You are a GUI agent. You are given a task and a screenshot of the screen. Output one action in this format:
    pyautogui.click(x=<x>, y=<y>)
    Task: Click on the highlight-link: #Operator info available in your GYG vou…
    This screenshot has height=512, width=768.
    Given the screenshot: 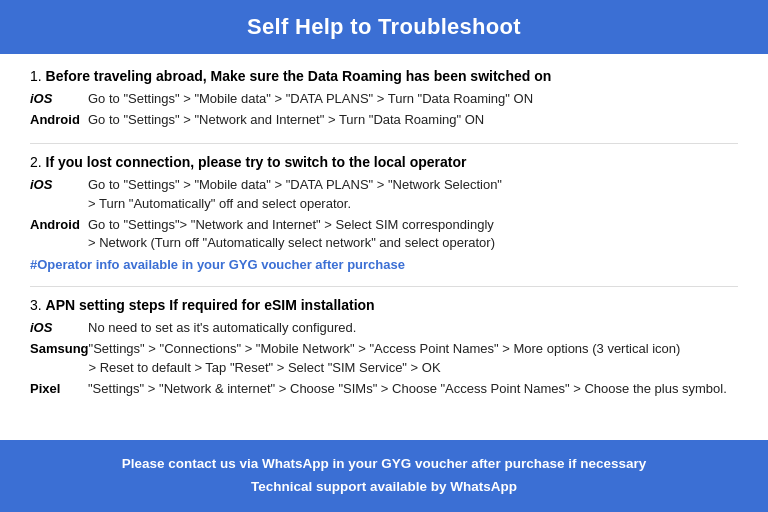 What is the action you would take?
    pyautogui.click(x=384, y=264)
    